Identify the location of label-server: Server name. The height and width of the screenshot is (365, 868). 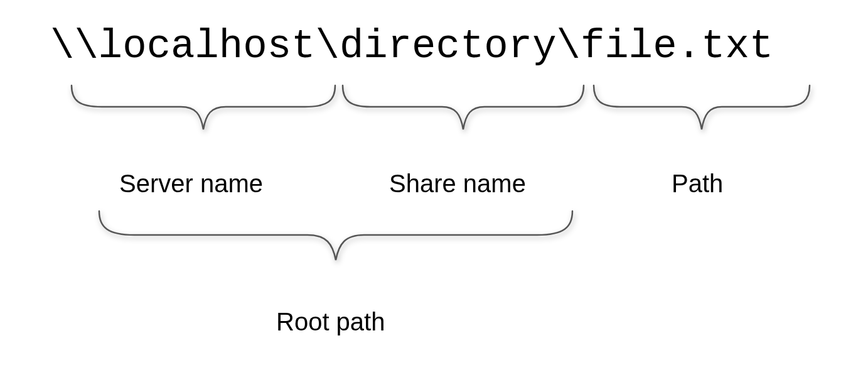
(191, 183).